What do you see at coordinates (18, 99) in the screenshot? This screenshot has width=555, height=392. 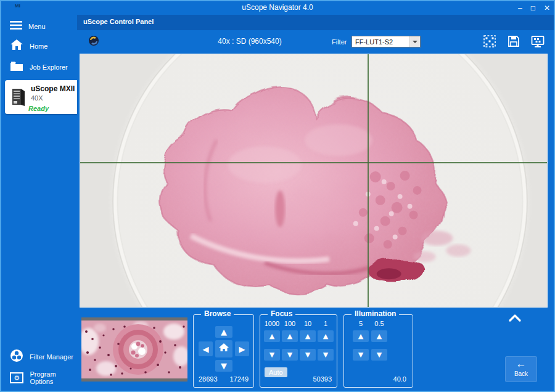 I see `microscope-device-icon` at bounding box center [18, 99].